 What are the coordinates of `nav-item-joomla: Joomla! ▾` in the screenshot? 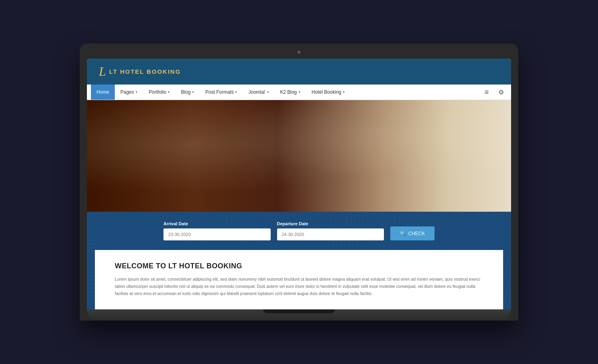 It's located at (258, 92).